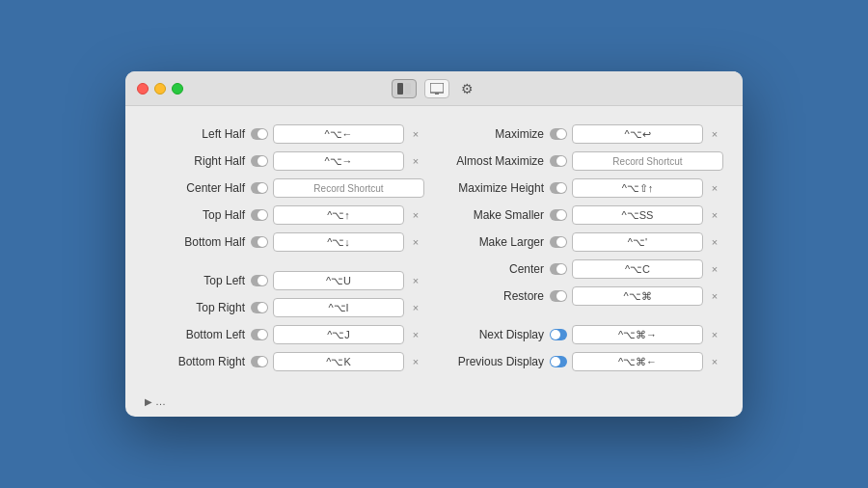  What do you see at coordinates (198, 134) in the screenshot?
I see `row-label: Left Half` at bounding box center [198, 134].